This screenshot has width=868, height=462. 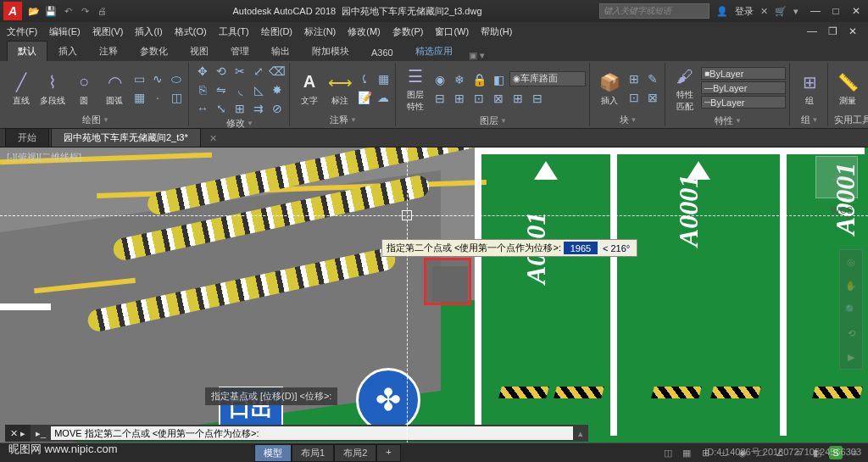 I want to click on menu-insert: 插入(I), so click(x=148, y=32).